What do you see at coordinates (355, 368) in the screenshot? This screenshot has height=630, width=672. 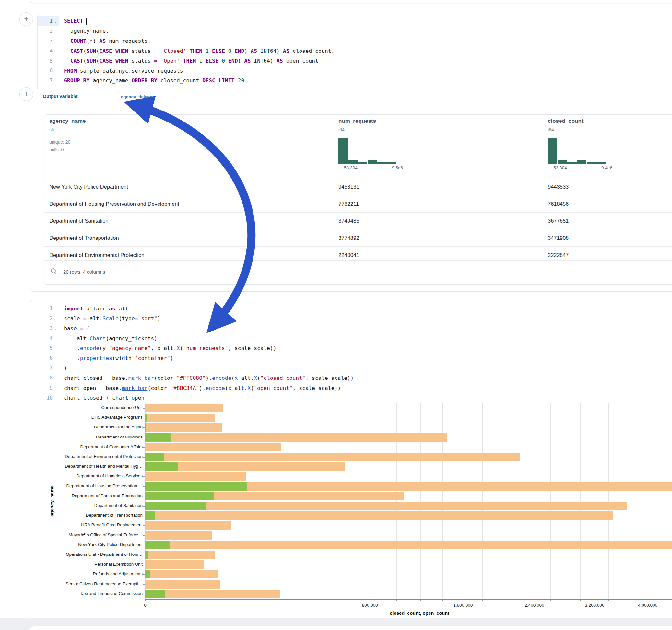 I see `code-line: 7)` at bounding box center [355, 368].